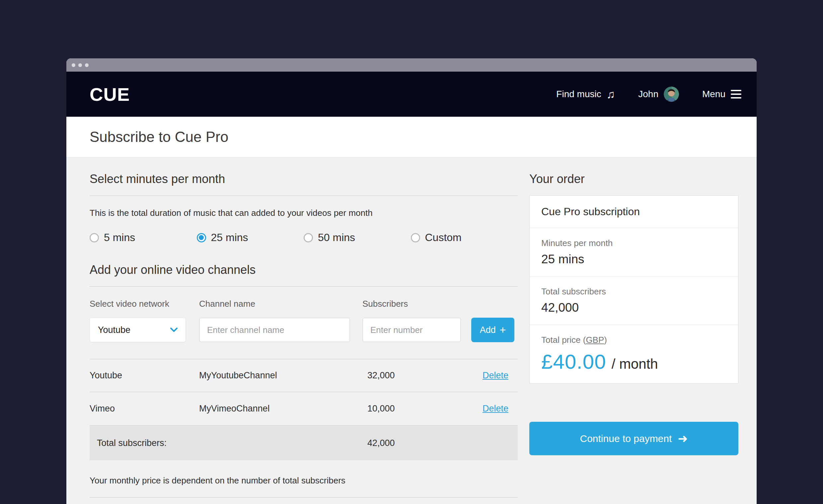 This screenshot has width=823, height=504. Describe the element at coordinates (159, 137) in the screenshot. I see `page-title: Subscribe to Cue Pro` at that location.